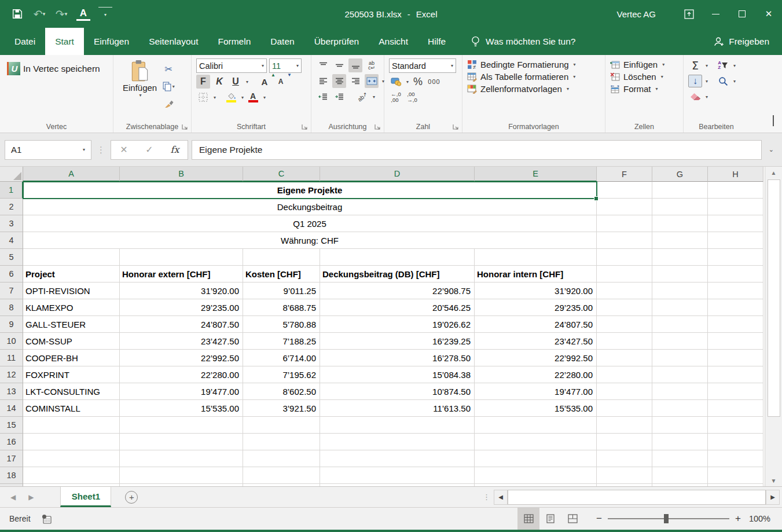  What do you see at coordinates (625, 308) in the screenshot?
I see `cell-F8` at bounding box center [625, 308].